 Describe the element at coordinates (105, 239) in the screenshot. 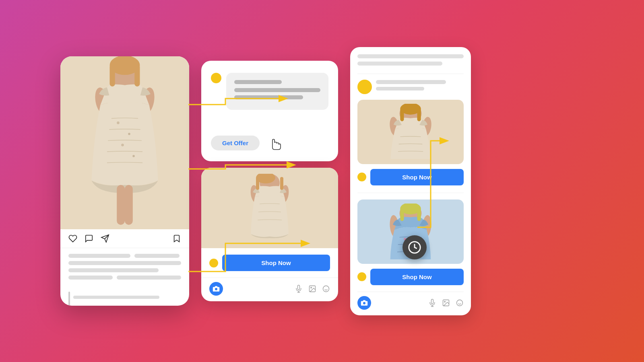

I see `share-icon` at that location.